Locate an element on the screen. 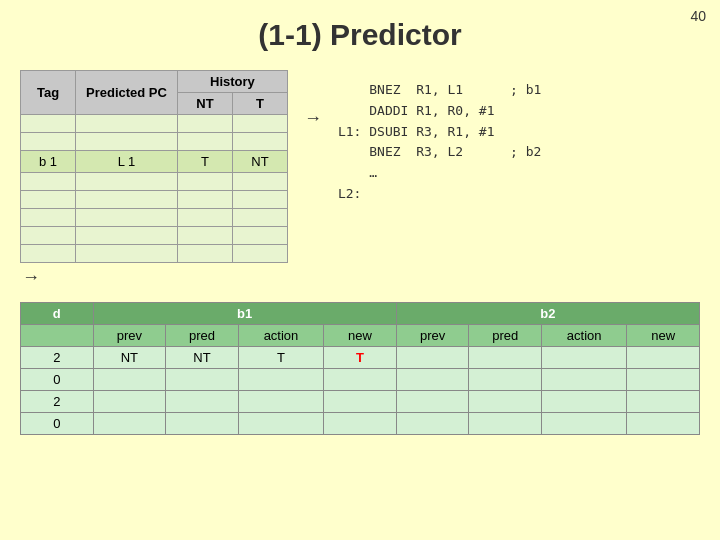  col-predicted-pc-header: Predicted PC is located at coordinates (127, 93).